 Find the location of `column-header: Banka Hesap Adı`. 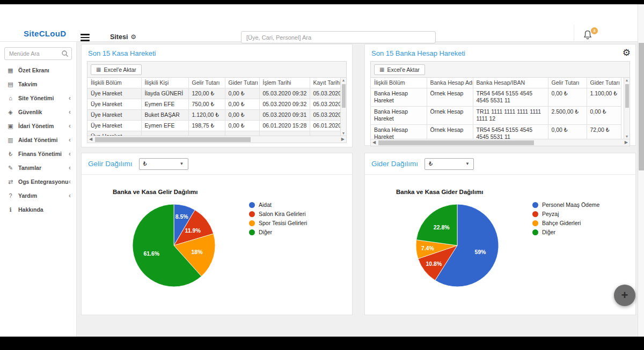

column-header: Banka Hesap Adı is located at coordinates (450, 83).